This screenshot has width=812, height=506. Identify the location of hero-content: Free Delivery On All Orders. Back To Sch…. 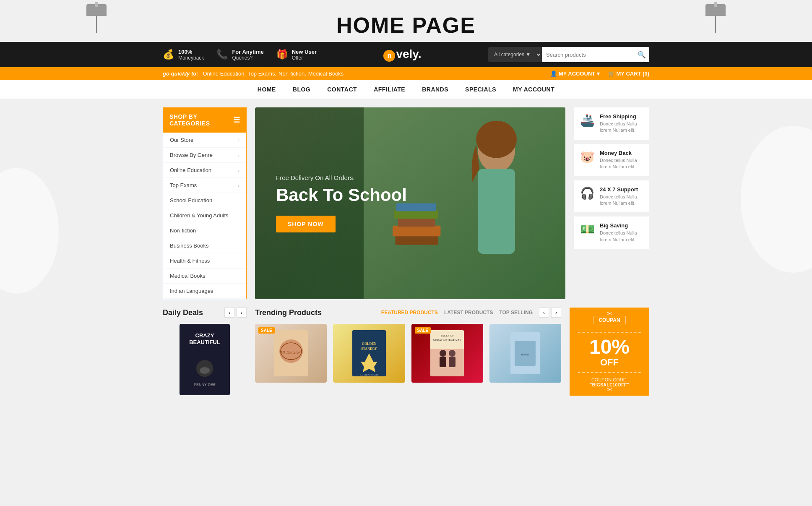
(341, 203).